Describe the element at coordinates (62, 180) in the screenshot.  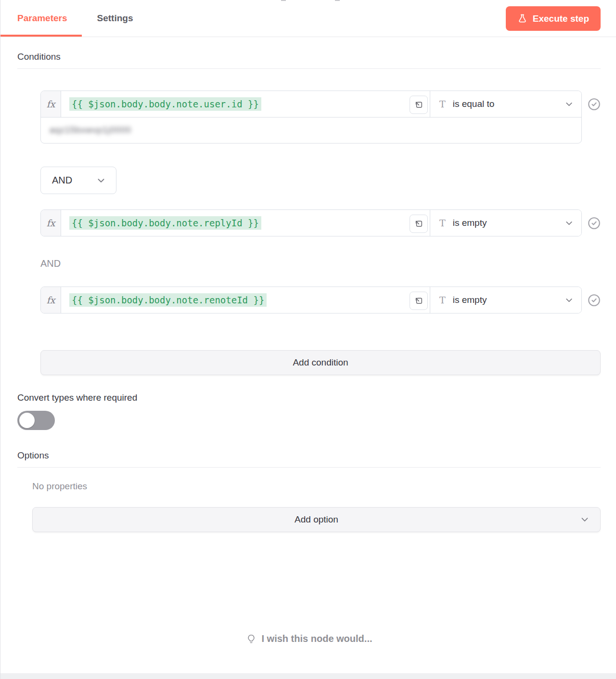
I see `combinator-value: AND` at that location.